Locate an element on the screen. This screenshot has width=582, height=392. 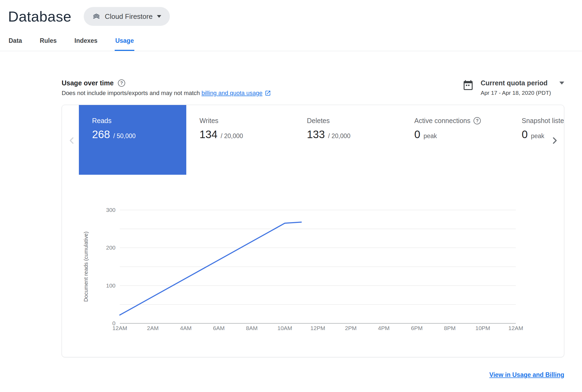
tab-usage: Usage is located at coordinates (124, 43).